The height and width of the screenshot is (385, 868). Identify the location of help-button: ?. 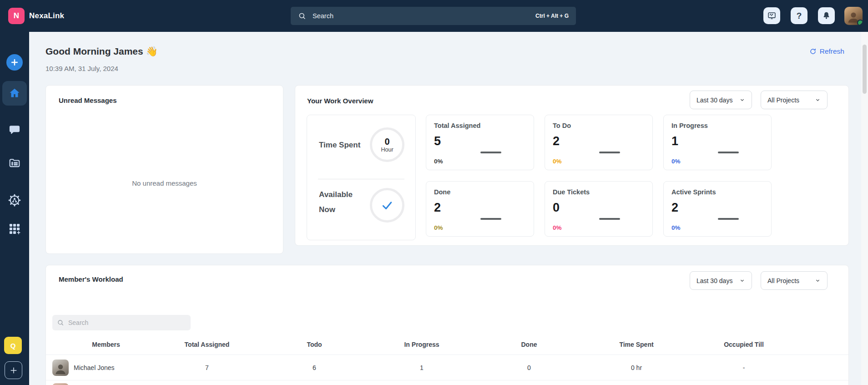
(799, 15).